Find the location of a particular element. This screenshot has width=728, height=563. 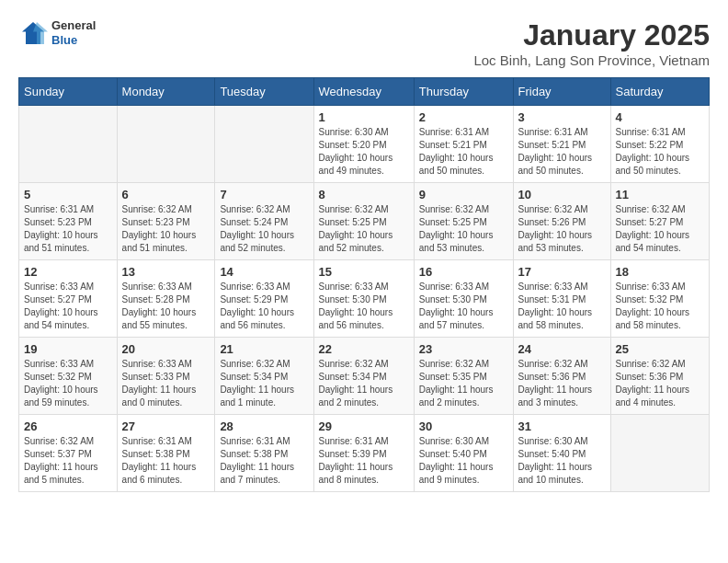

day-cell: 17Sunrise: 6:33 AM Sunset: 5:31 PM Dayli… is located at coordinates (562, 299).